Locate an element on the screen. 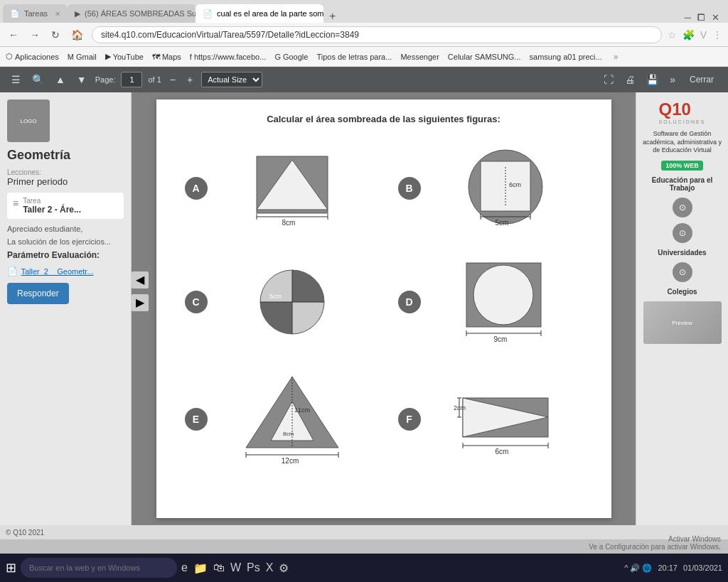 This screenshot has height=582, width=728. taskbar-edge-icon: e is located at coordinates (185, 568).